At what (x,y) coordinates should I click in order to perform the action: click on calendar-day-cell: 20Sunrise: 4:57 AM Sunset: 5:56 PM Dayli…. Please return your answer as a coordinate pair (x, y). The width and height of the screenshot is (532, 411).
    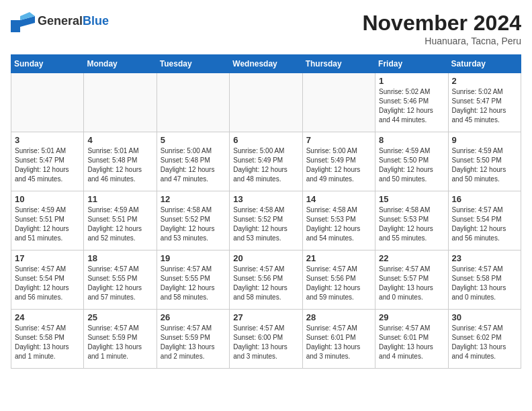
    Looking at the image, I should click on (266, 280).